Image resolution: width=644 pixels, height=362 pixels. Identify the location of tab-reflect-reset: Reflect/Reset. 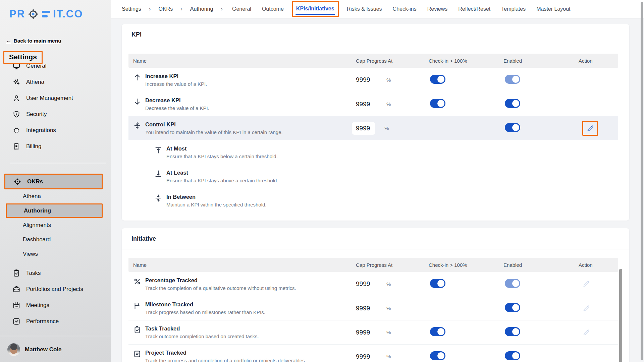
(474, 9).